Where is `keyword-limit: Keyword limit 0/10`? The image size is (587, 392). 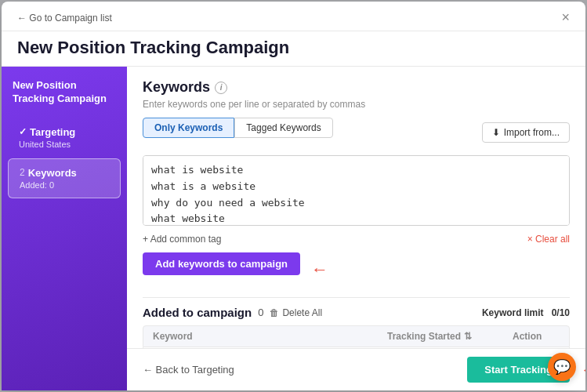 keyword-limit: Keyword limit 0/10 is located at coordinates (526, 313).